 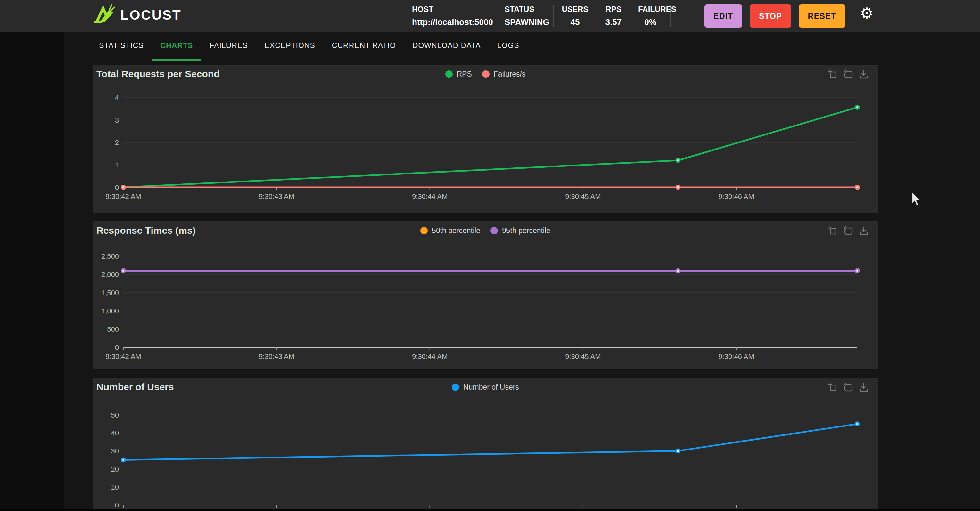 I want to click on svg-text: 3, so click(x=117, y=120).